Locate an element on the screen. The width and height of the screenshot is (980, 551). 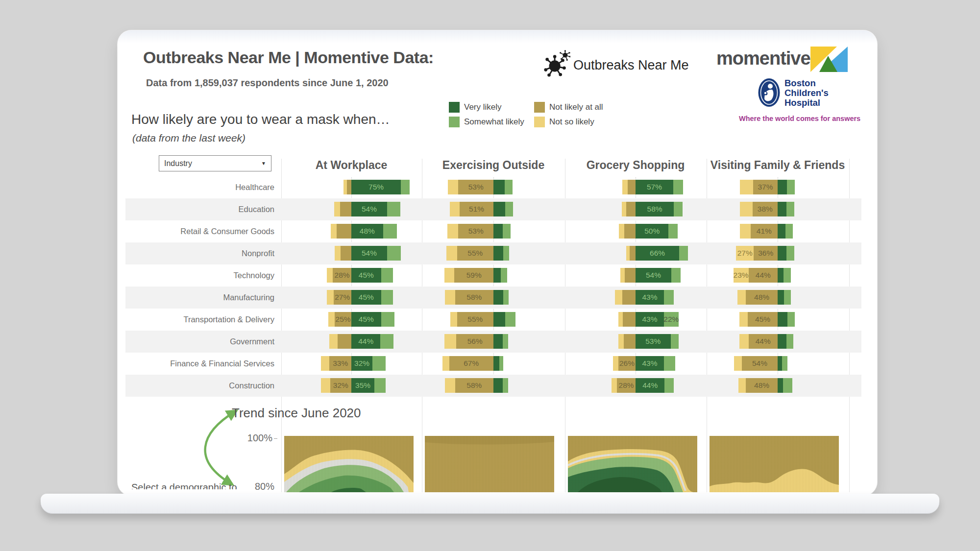
bar: 51% is located at coordinates (482, 209).